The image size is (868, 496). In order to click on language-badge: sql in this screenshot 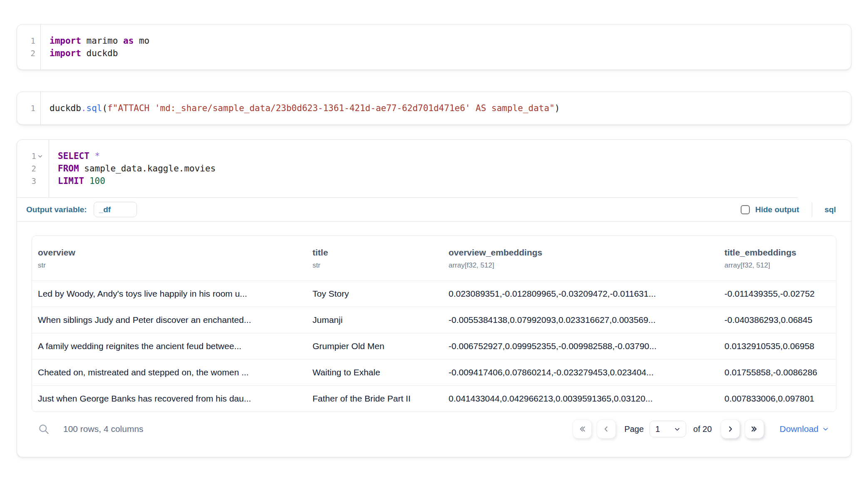, I will do `click(831, 210)`.